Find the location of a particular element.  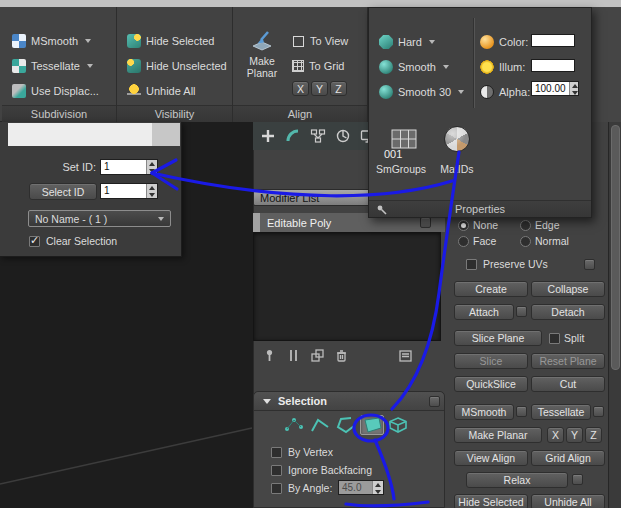

planar-x-button: X is located at coordinates (556, 435).